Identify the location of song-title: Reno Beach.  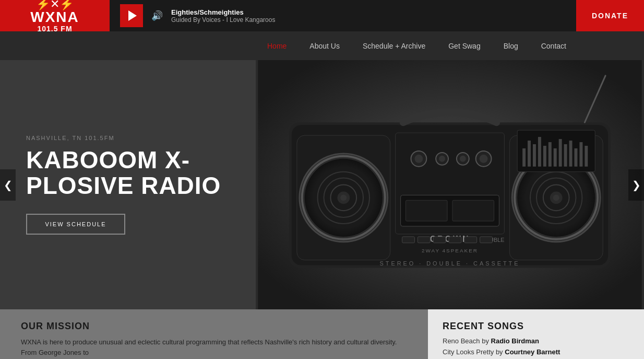
(461, 341).